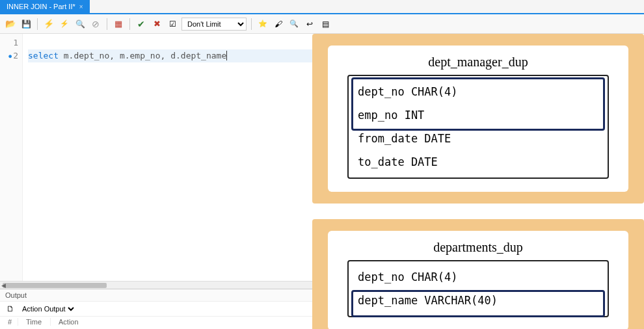 The width and height of the screenshot is (644, 329). What do you see at coordinates (49, 24) in the screenshot?
I see `execute-icon` at bounding box center [49, 24].